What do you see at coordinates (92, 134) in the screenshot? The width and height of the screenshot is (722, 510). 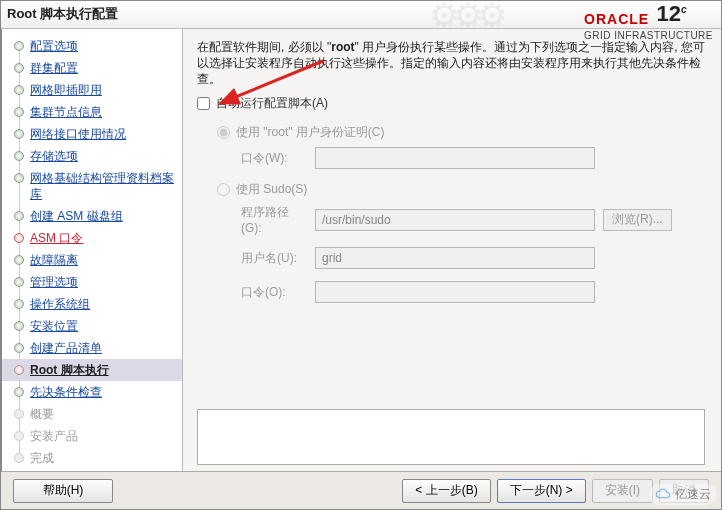 I see `sidebar-item-4: 网络接口使用情况` at bounding box center [92, 134].